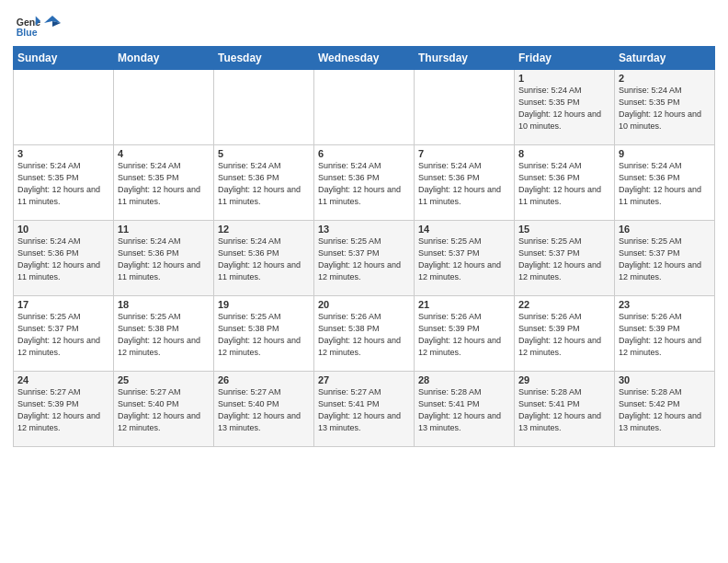  I want to click on calendar-cell: 24Sunrise: 5:27 AM Sunset: 5:39 PM Dayli…, so click(64, 409).